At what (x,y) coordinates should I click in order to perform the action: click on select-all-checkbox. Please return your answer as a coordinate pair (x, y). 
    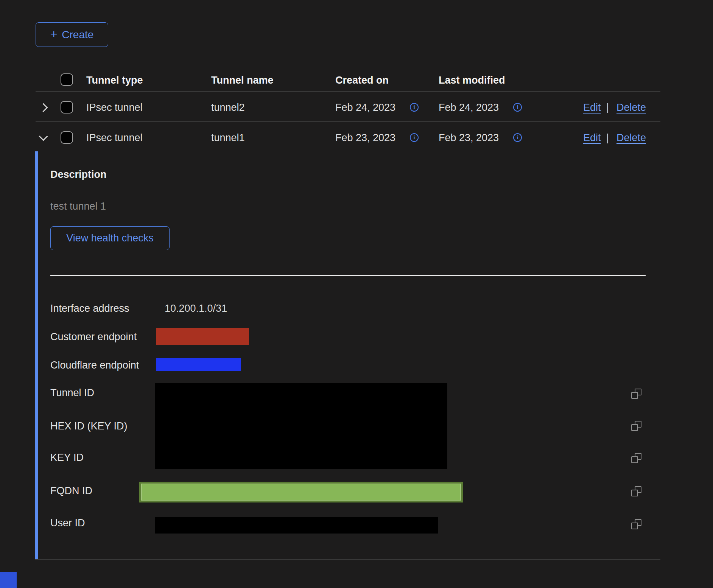
    Looking at the image, I should click on (67, 79).